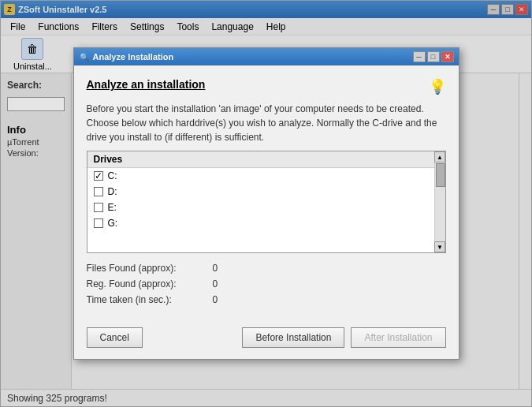 The width and height of the screenshot is (532, 407). What do you see at coordinates (115, 338) in the screenshot?
I see `cancel-button: Cancel` at bounding box center [115, 338].